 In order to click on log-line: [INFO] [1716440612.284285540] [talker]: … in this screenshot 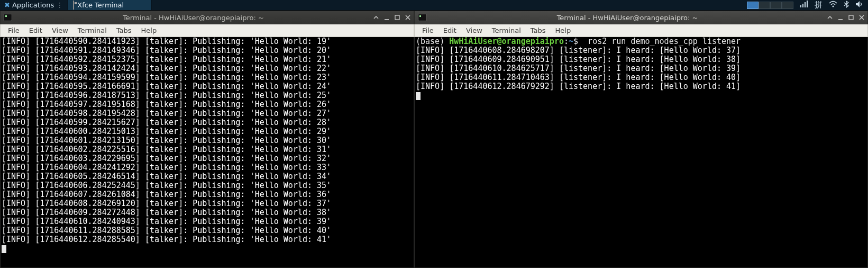, I will do `click(207, 239)`.